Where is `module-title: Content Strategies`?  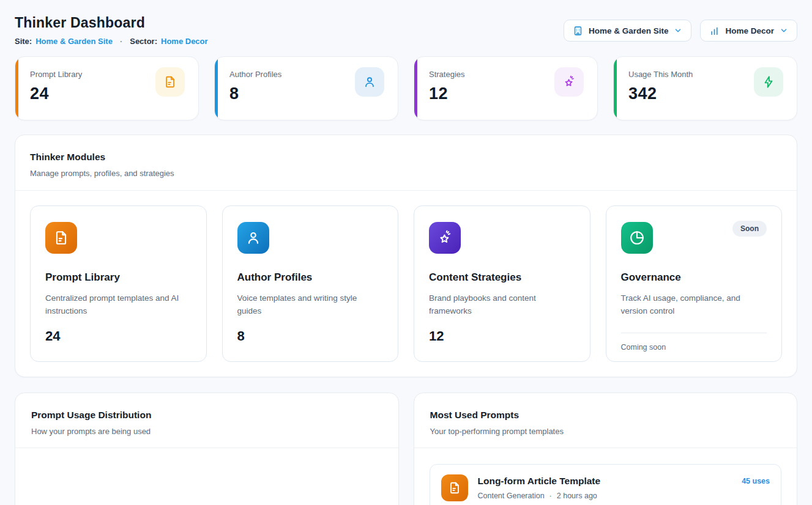
module-title: Content Strategies is located at coordinates (502, 278).